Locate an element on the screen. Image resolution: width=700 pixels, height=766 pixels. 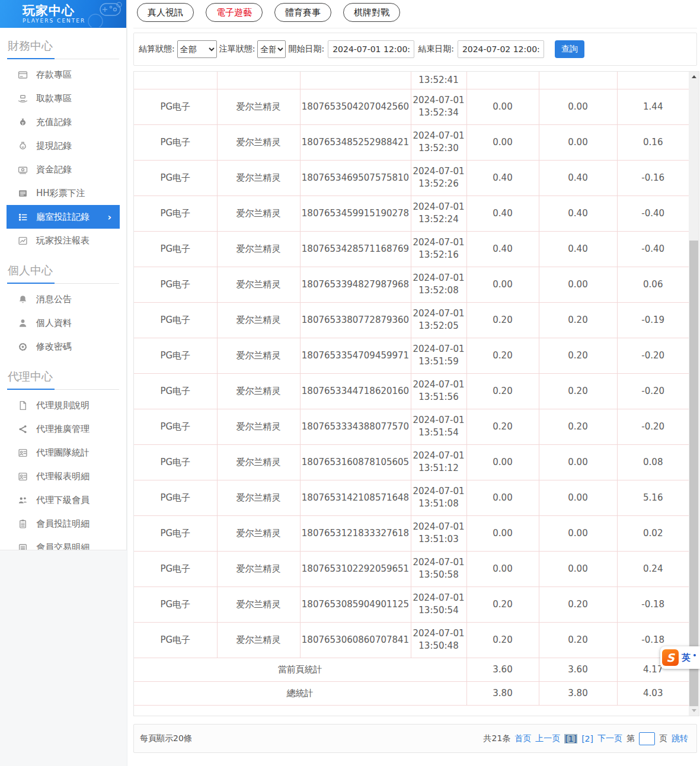
cell-bet is located at coordinates (503, 81).